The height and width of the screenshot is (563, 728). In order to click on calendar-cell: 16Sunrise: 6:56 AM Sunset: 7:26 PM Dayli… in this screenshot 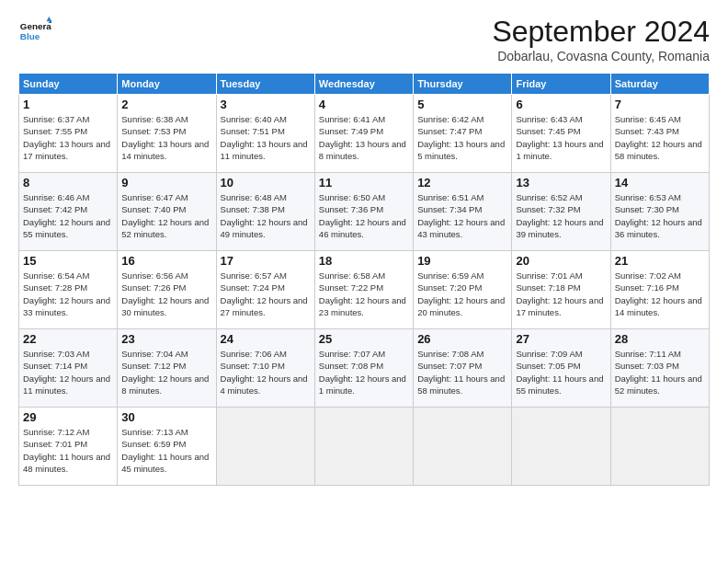, I will do `click(167, 291)`.